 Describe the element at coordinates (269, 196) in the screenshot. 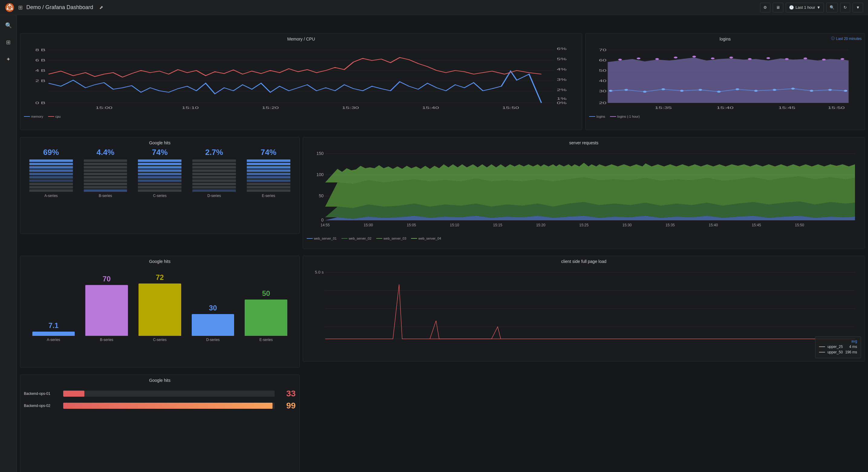

I see `gh-e-label: E-series` at that location.